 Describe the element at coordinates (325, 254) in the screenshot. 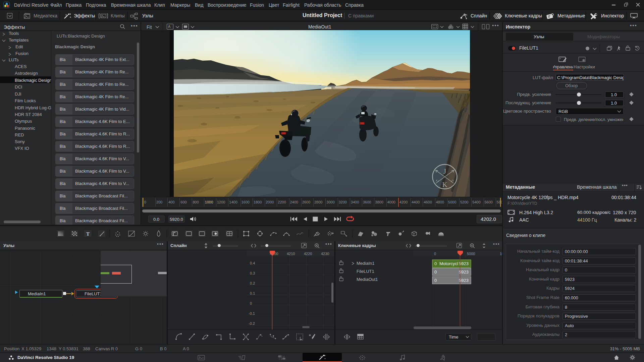

I see `svg-text: 4230` at that location.